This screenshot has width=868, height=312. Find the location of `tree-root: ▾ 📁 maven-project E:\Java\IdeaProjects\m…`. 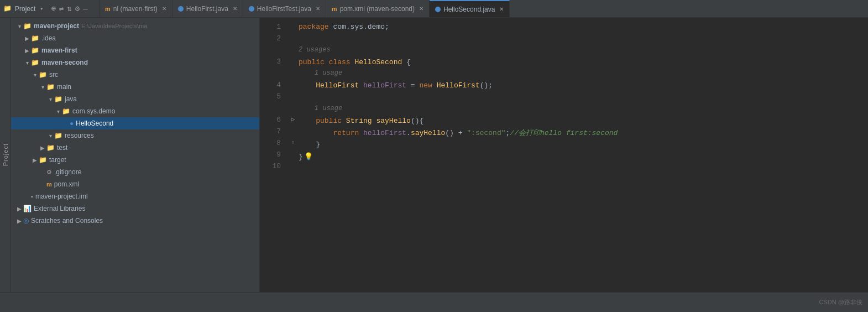

tree-root: ▾ 📁 maven-project E:\Java\IdeaProjects\m… is located at coordinates (135, 26).